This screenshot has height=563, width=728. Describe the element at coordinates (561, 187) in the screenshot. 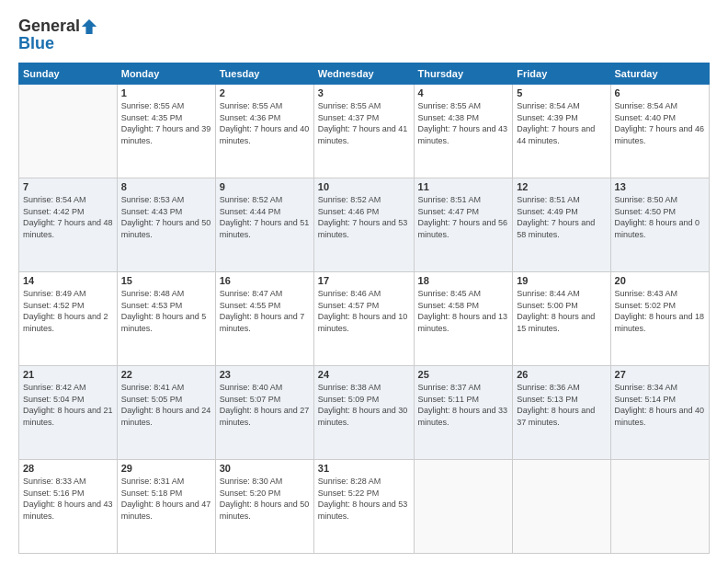

I see `day-number: 12` at that location.